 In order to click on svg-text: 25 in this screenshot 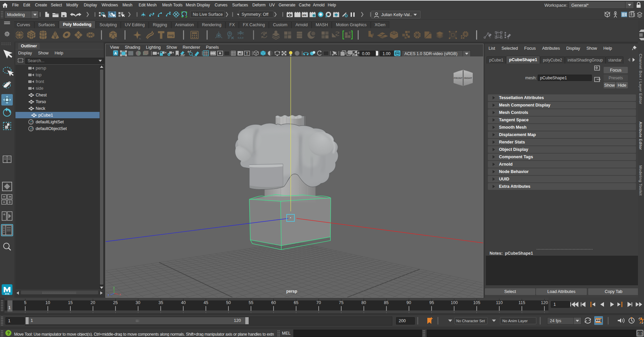, I will do `click(115, 303)`.